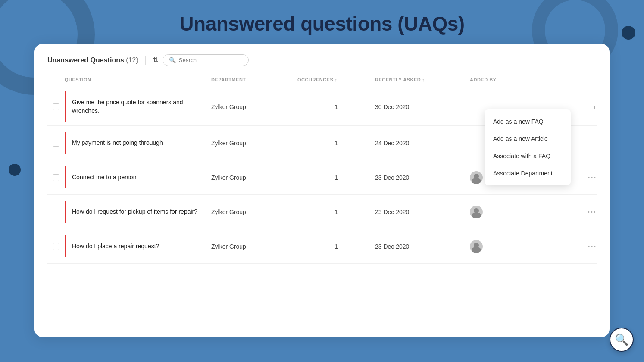 The height and width of the screenshot is (362, 644). I want to click on row-5-actions: •••, so click(584, 247).